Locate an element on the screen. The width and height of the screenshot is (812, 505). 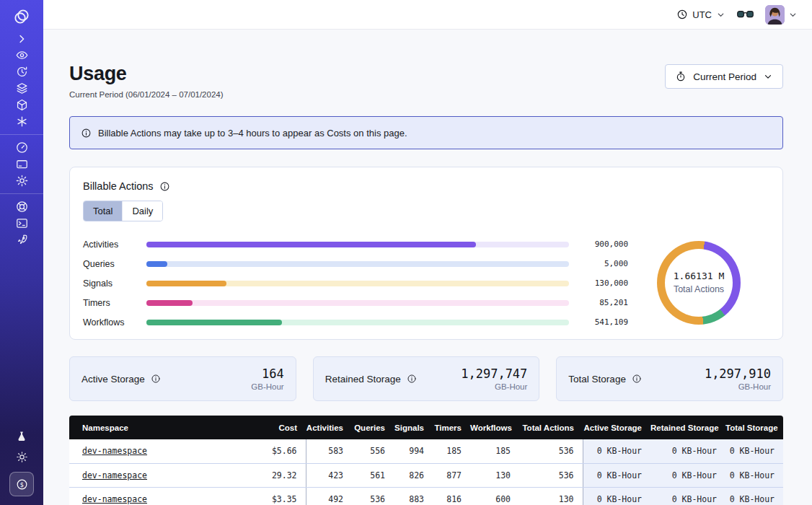
page-title: Usage is located at coordinates (146, 74).